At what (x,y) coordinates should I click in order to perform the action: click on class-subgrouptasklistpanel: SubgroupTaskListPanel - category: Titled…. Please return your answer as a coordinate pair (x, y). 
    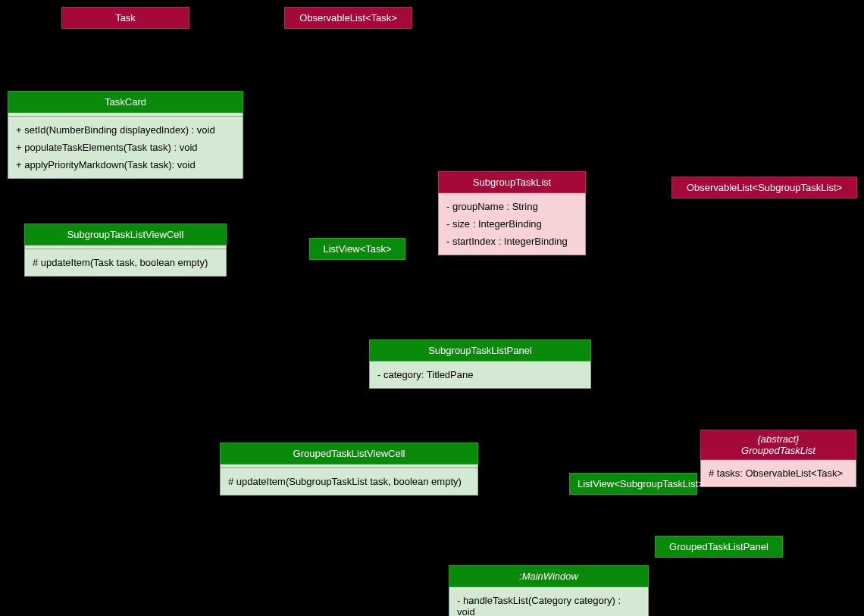
    Looking at the image, I should click on (481, 364).